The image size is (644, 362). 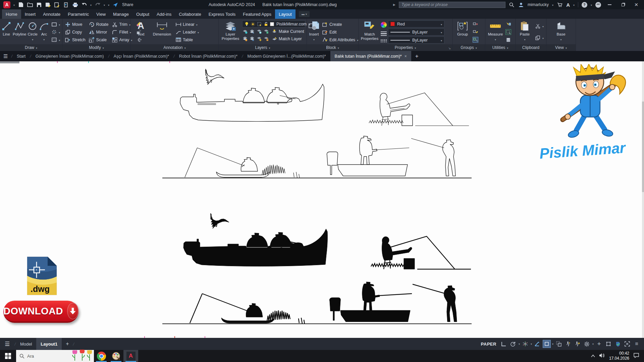 I want to click on measure-button: Measure, so click(x=495, y=32).